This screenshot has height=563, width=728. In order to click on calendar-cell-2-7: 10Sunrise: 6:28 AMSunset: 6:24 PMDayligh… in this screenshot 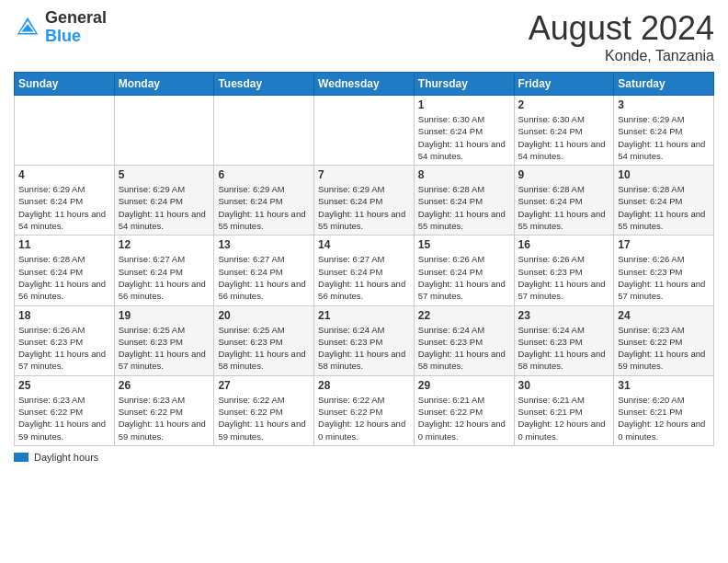, I will do `click(664, 201)`.